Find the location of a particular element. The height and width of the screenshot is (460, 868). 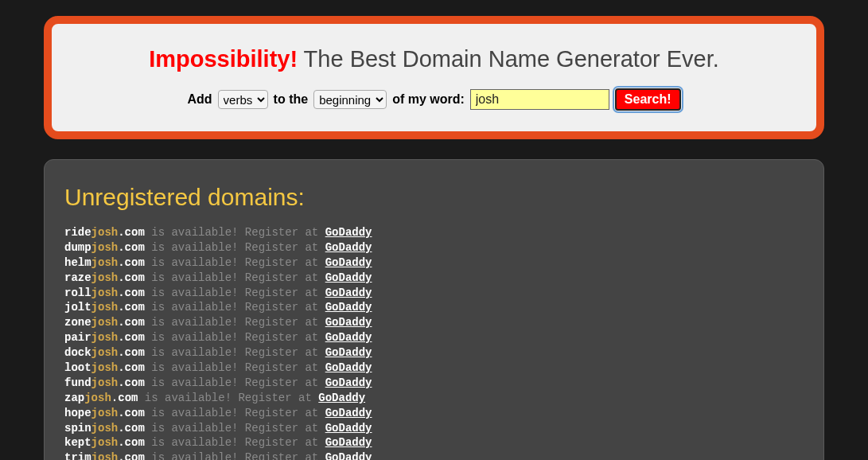

domain-row: spinjosh.com is available! Register at G… is located at coordinates (434, 428).